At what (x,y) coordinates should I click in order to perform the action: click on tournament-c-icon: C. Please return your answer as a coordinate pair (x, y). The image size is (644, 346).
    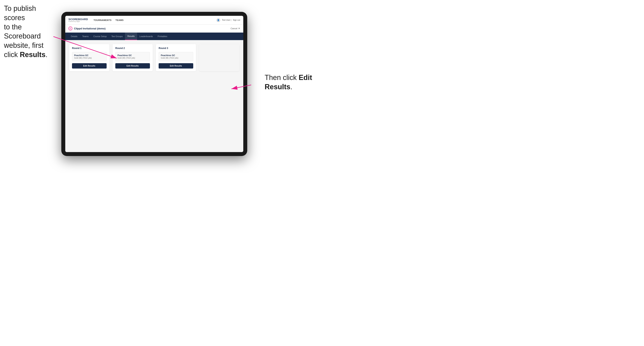
    Looking at the image, I should click on (70, 28).